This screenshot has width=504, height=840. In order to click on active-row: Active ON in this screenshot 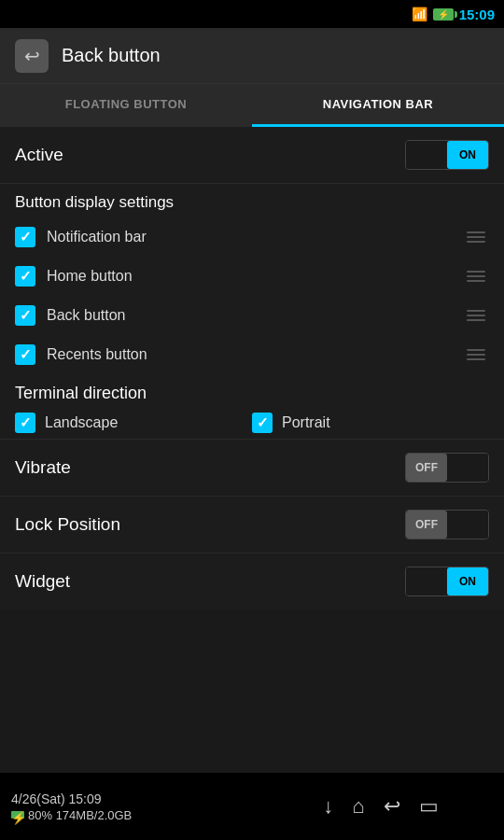, I will do `click(252, 155)`.